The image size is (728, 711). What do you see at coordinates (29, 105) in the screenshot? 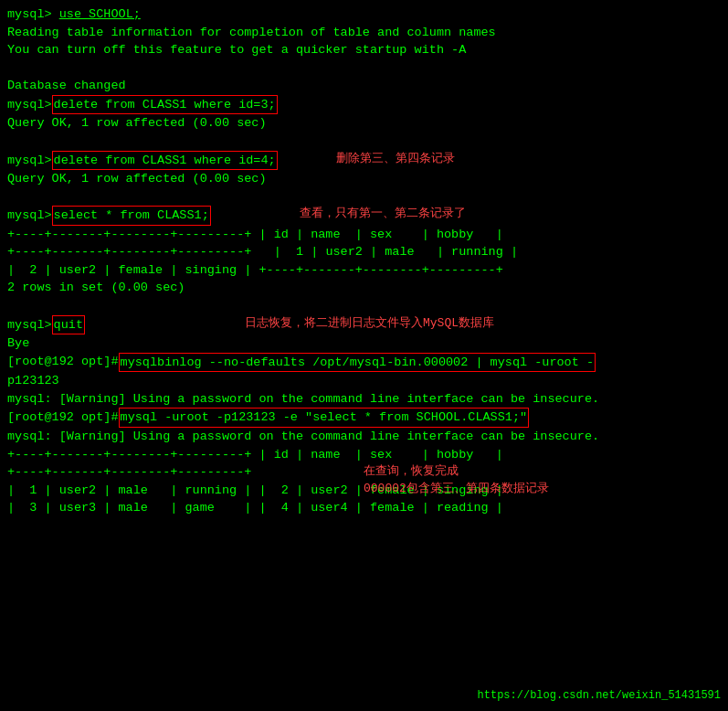
I see `prompt-delete3: mysql>` at bounding box center [29, 105].